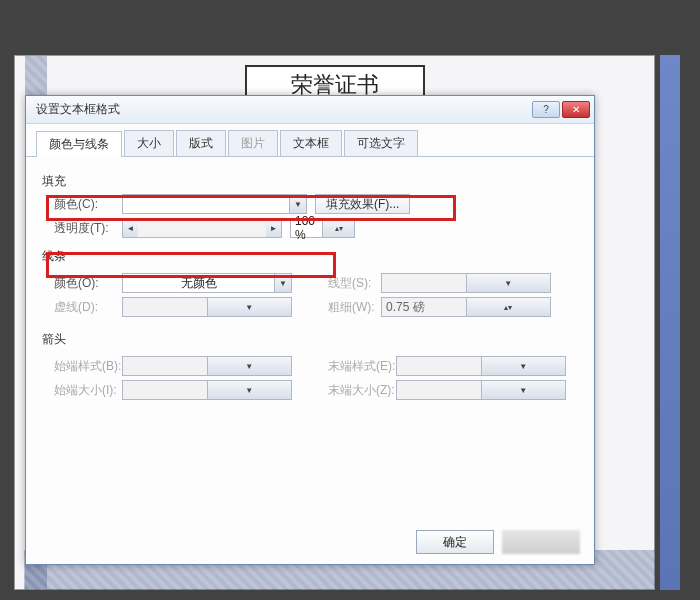 The height and width of the screenshot is (600, 700). What do you see at coordinates (82, 366) in the screenshot?
I see `begin-style-label: 始端样式(B):` at bounding box center [82, 366].